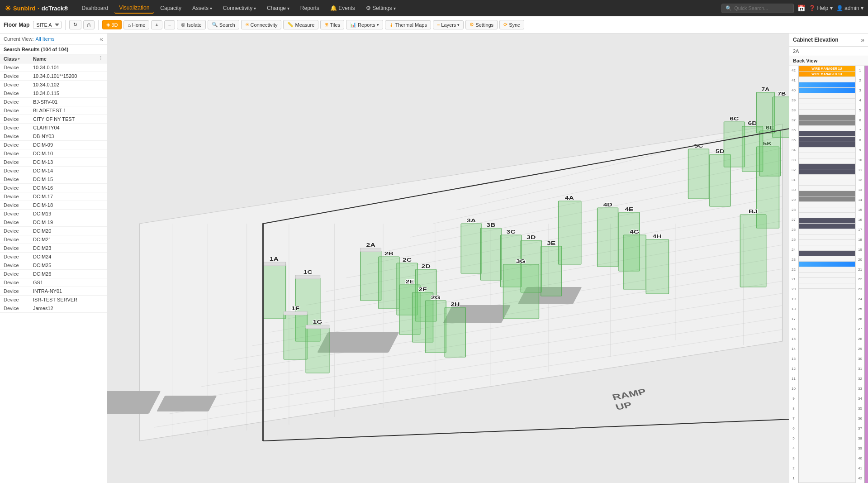 Image resolution: width=868 pixels, height=483 pixels. Describe the element at coordinates (860, 359) in the screenshot. I see `rack-number-right: 30` at that location.